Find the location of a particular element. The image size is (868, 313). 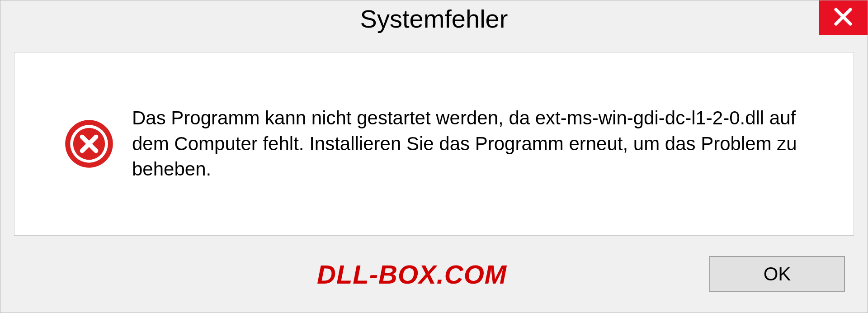

close-button is located at coordinates (843, 18).